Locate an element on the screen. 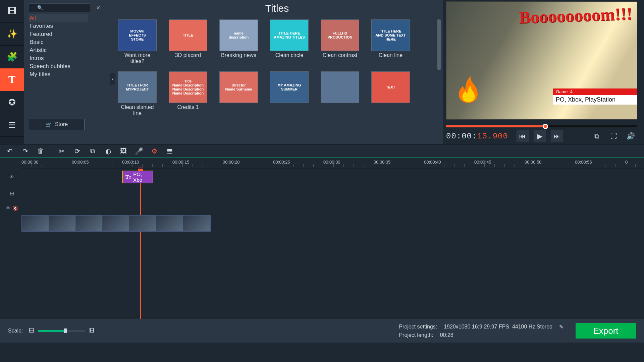 This screenshot has width=644, height=362. tile-thumb: TITLE is located at coordinates (188, 35).